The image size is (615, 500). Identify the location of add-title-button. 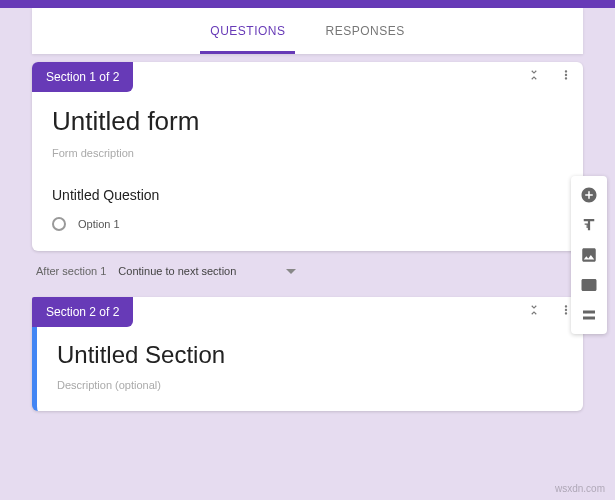
(589, 225).